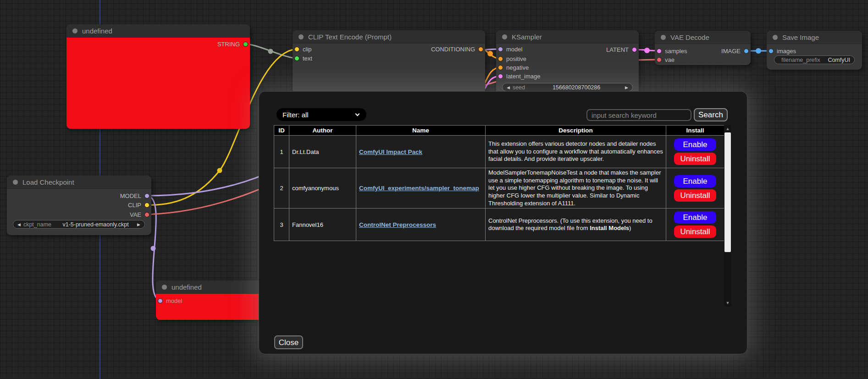  What do you see at coordinates (728, 216) in the screenshot?
I see `table-scrollbar: ▲ ▼` at bounding box center [728, 216].